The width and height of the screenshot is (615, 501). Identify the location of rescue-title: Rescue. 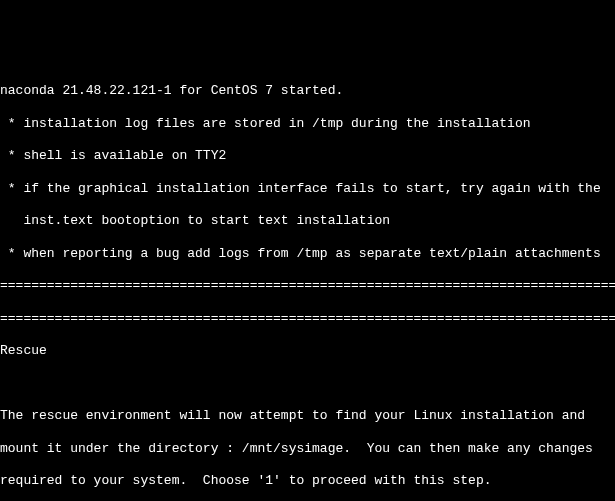
(308, 351).